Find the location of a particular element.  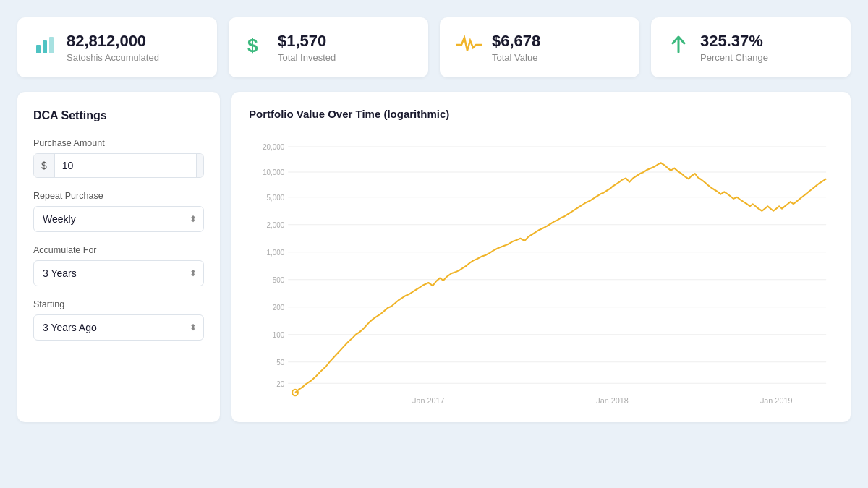

purchase-amount-input-wrapper: $ .00 is located at coordinates (119, 166).